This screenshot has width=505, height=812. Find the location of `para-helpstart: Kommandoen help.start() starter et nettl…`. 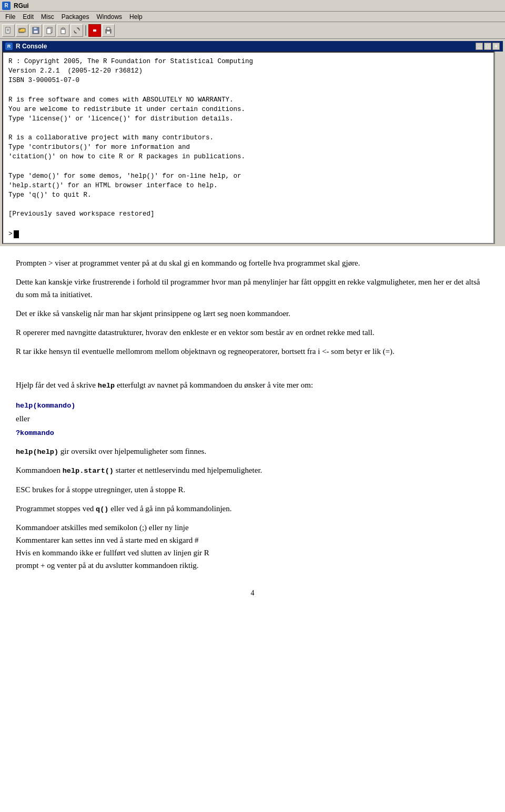

para-helpstart: Kommandoen help.start() starter et nettl… is located at coordinates (252, 470).